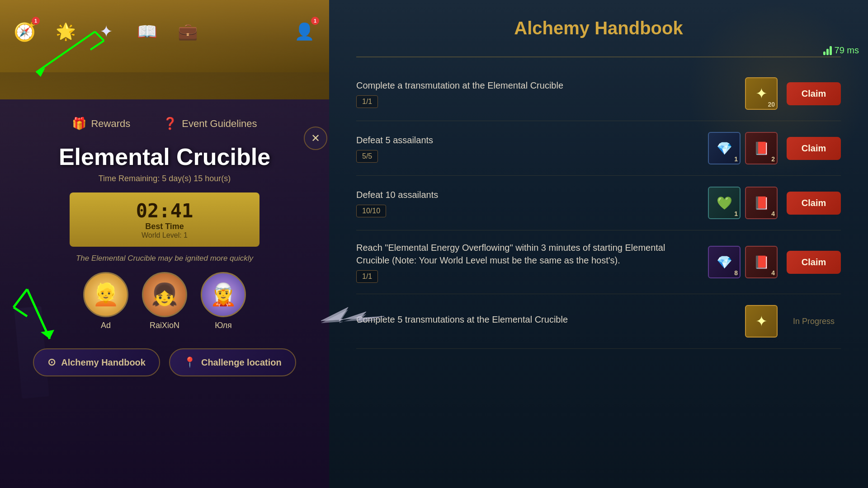 The height and width of the screenshot is (488, 868). I want to click on tab-guidelines-label: Event Guidelines, so click(219, 124).